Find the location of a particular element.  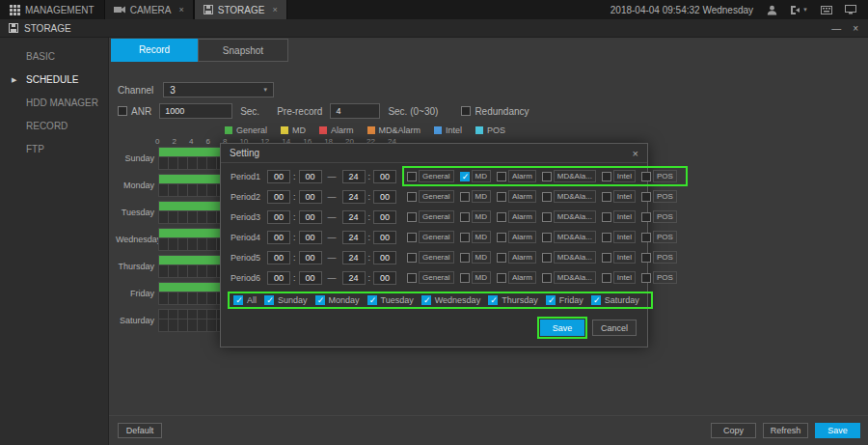

wednesday-checkbox is located at coordinates (426, 300).